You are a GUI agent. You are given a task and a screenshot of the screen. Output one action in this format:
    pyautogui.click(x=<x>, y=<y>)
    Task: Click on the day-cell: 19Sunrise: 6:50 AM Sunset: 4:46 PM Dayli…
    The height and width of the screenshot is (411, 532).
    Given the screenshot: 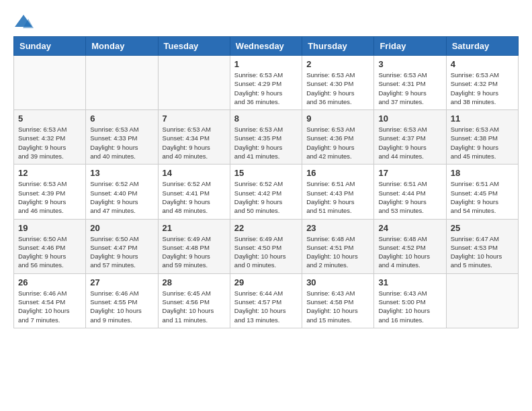 What is the action you would take?
    pyautogui.click(x=50, y=246)
    